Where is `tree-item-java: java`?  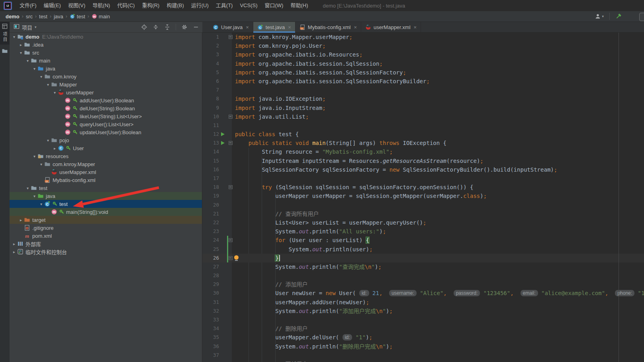 tree-item-java: java is located at coordinates (106, 68).